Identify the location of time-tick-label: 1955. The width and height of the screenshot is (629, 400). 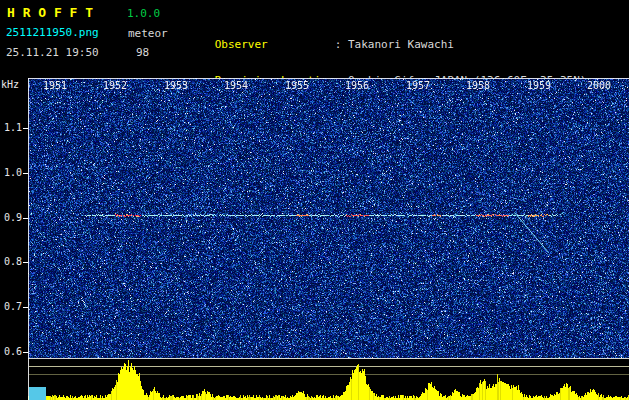
(297, 86).